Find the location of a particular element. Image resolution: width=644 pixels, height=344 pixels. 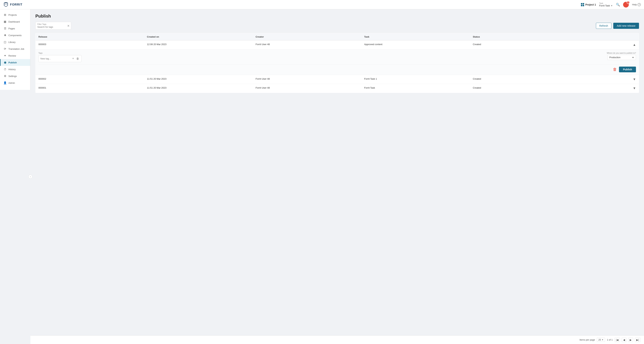

items-per-page-label: Items per page is located at coordinates (587, 340).